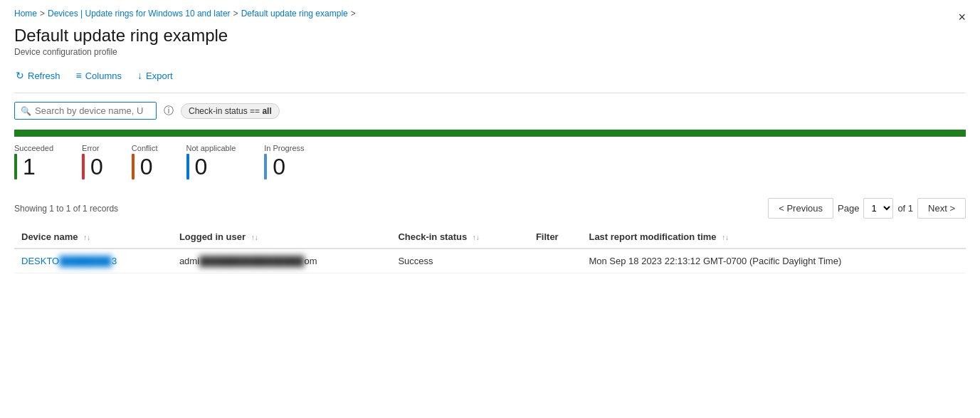 This screenshot has width=980, height=418. Describe the element at coordinates (715, 261) in the screenshot. I see `last-report-time-value: Mon Sep 18 2023 22:13:12 GMT-0700 (Pacif…` at that location.